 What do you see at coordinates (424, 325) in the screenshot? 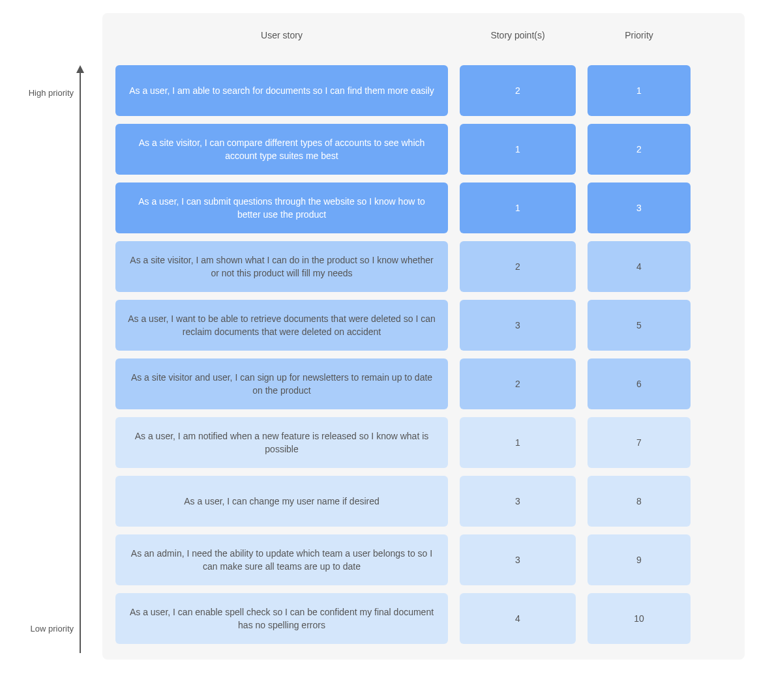
I see `backlog-row: As a user, I want to be able to retrieve…` at bounding box center [424, 325].